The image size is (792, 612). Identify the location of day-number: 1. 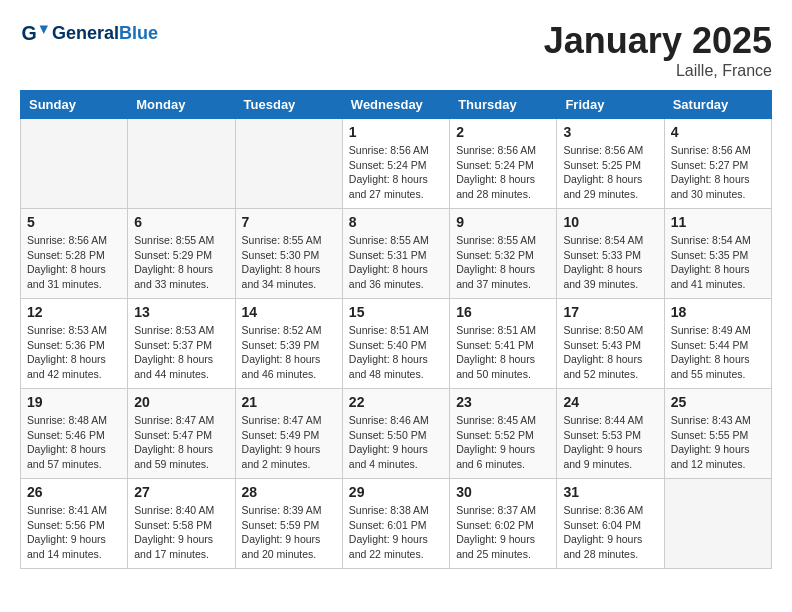
(396, 132).